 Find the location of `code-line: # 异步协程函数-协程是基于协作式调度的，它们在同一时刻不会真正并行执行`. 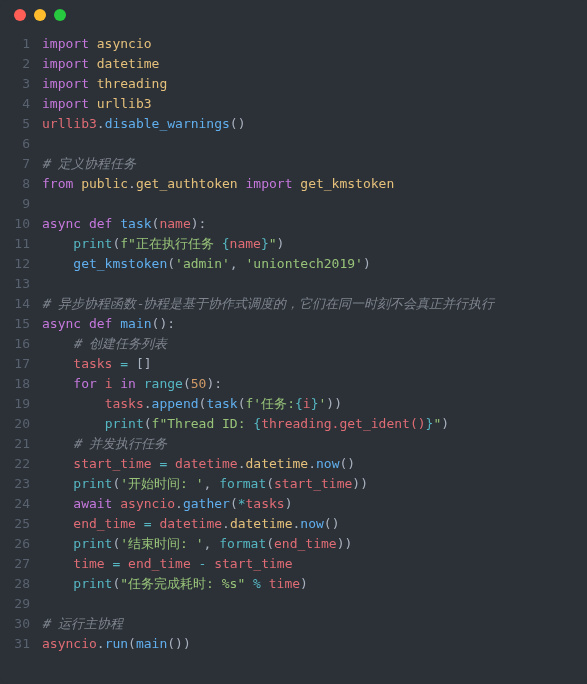

code-line: # 异步协程函数-协程是基于协作式调度的，它们在同一时刻不会真正并行执行 is located at coordinates (314, 304).